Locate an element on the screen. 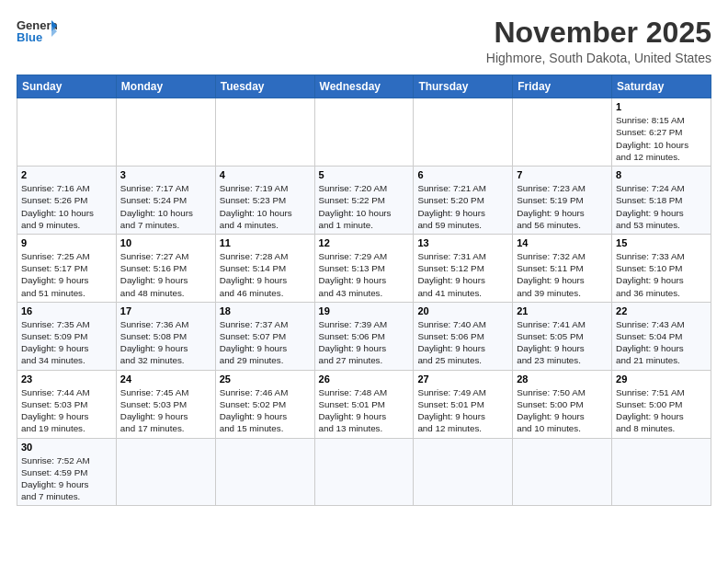 The image size is (728, 563). day-info: Sunrise: 7:37 AM Sunset: 5:07 PM Dayligh… is located at coordinates (265, 342).